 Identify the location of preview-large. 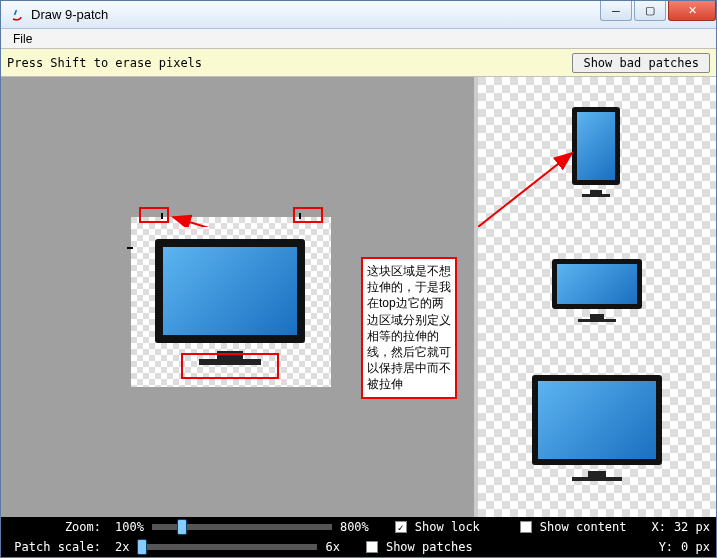
(597, 420).